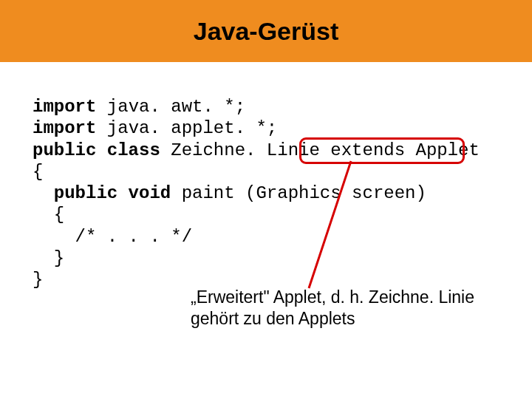  Describe the element at coordinates (349, 308) in the screenshot. I see `annotation-text: „Erweitert" Applet, d. h. Zeichne. Linie…` at that location.